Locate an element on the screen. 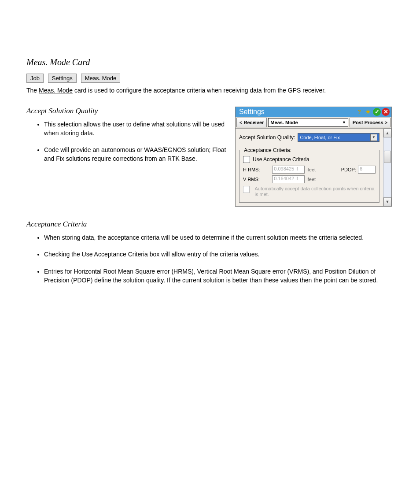 This screenshot has height=504, width=420. vrms-input: 0.164042 if is located at coordinates (288, 179).